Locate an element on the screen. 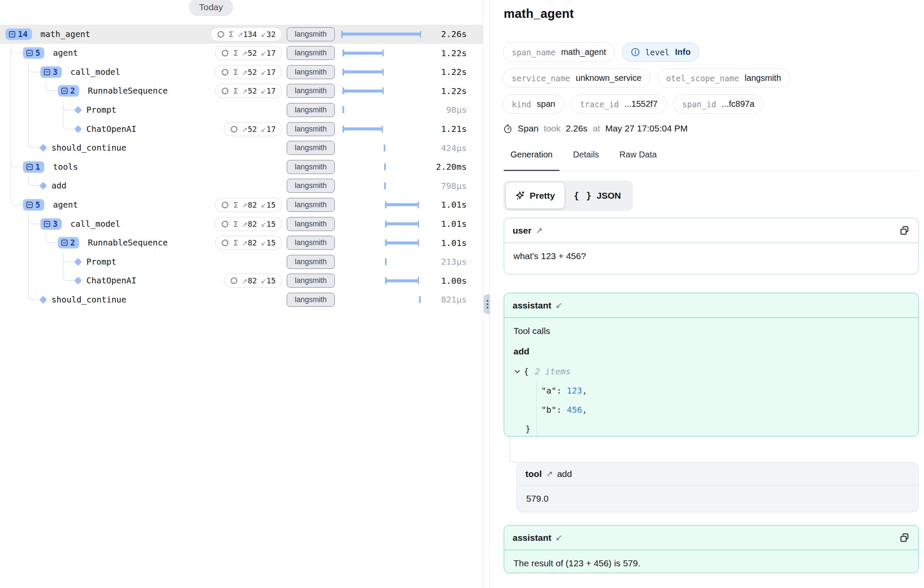 Image resolution: width=924 pixels, height=588 pixels. chip-key: span_name is located at coordinates (533, 52).